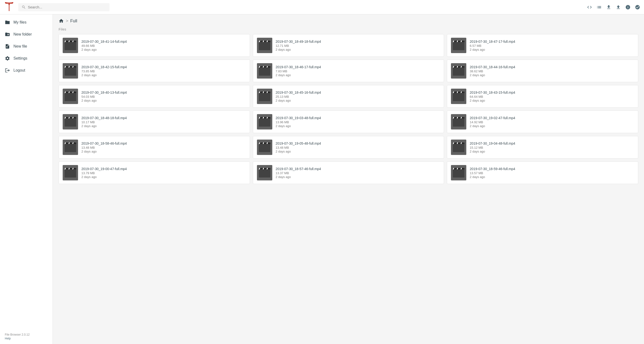 This screenshot has width=644, height=344. What do you see at coordinates (358, 122) in the screenshot?
I see `file-size: 13.96 MB` at bounding box center [358, 122].